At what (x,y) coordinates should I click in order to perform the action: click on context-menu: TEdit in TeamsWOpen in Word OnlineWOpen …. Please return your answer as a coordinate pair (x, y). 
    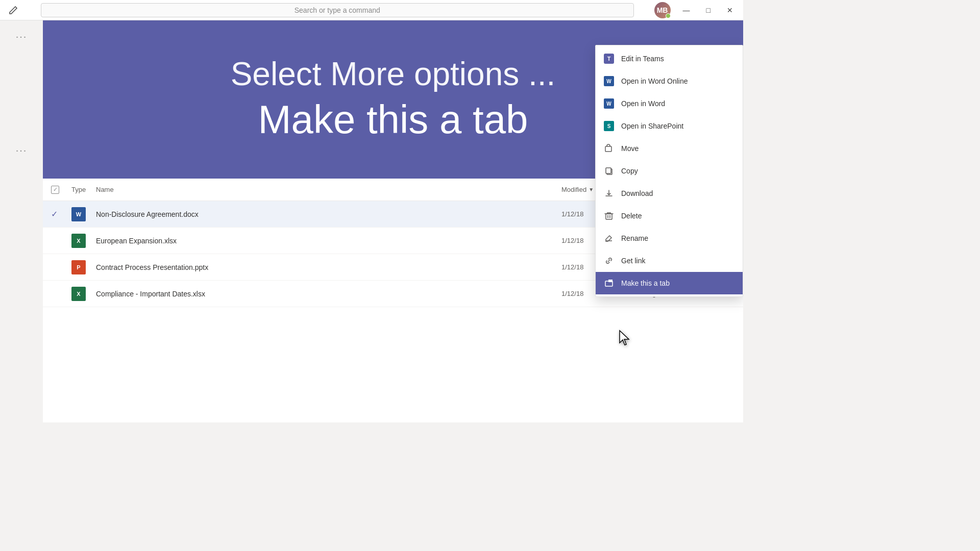
    Looking at the image, I should click on (669, 171).